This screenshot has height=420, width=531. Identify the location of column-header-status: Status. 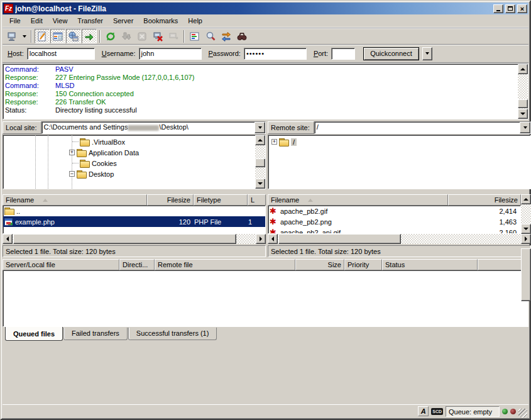
(430, 265).